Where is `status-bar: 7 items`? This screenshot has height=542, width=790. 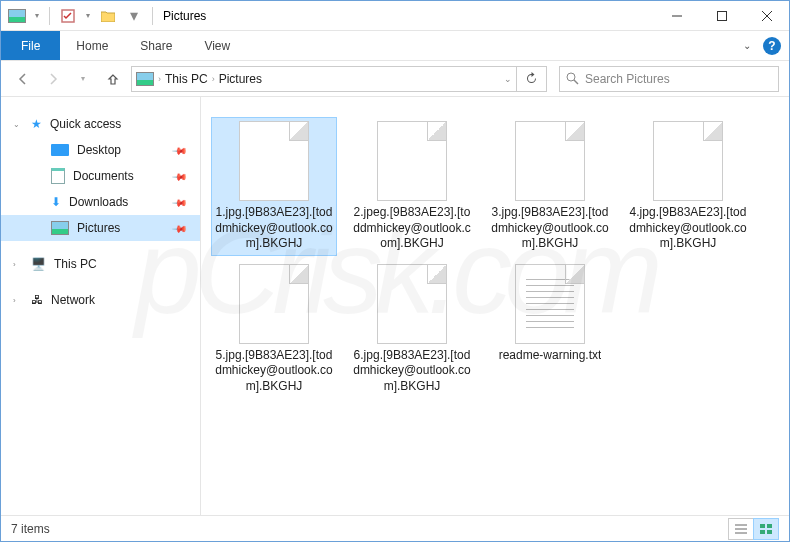 status-bar: 7 items is located at coordinates (395, 528).